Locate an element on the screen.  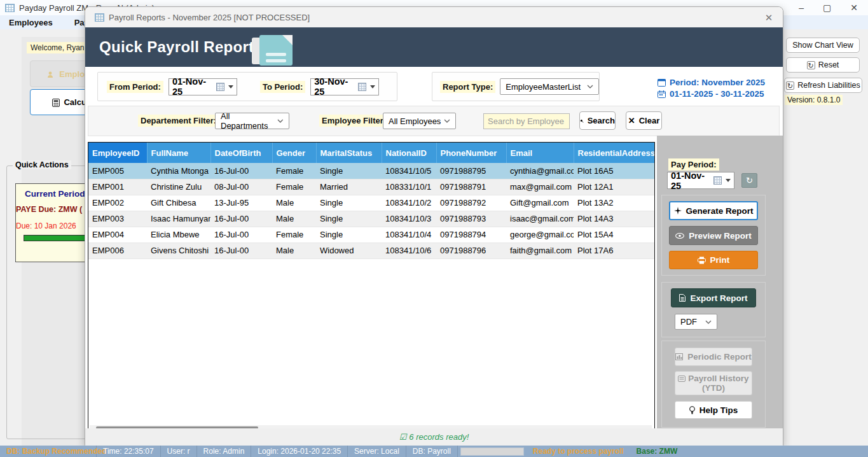
app-icon is located at coordinates (10, 8).